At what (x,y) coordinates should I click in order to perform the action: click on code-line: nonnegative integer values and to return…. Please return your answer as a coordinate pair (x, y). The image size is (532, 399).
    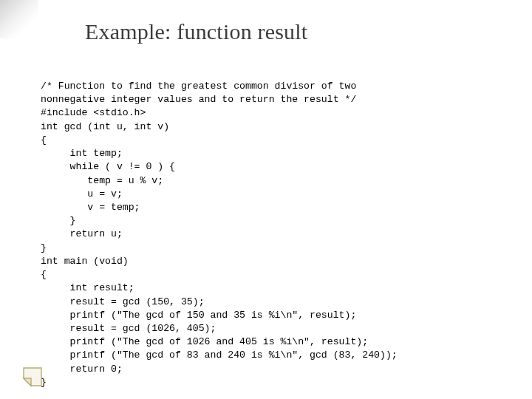
    Looking at the image, I should click on (198, 99).